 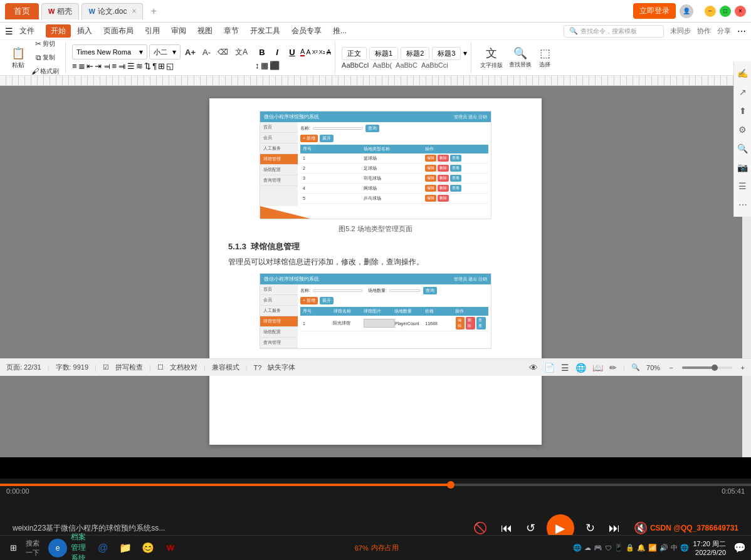 What do you see at coordinates (275, 65) in the screenshot?
I see `text-highlight-icon: ⬛` at bounding box center [275, 65].